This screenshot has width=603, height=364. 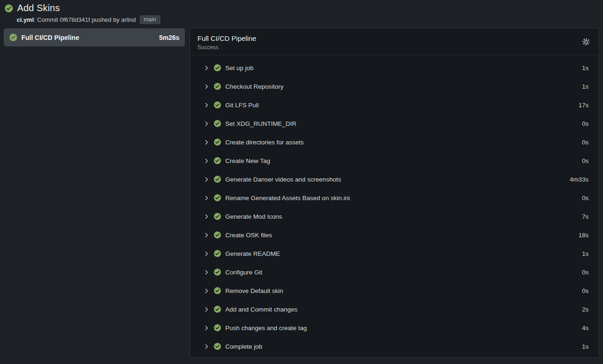 I want to click on step-duration: 18s, so click(x=583, y=235).